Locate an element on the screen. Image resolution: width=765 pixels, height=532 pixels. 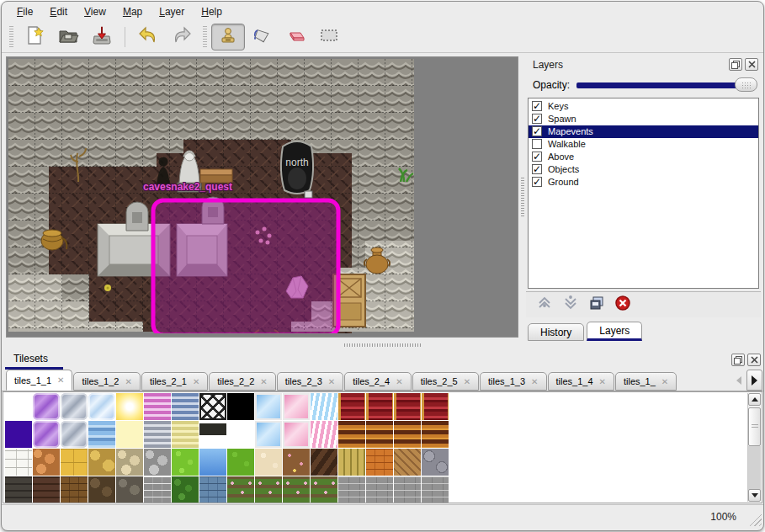
scroll-down-button is located at coordinates (754, 495).